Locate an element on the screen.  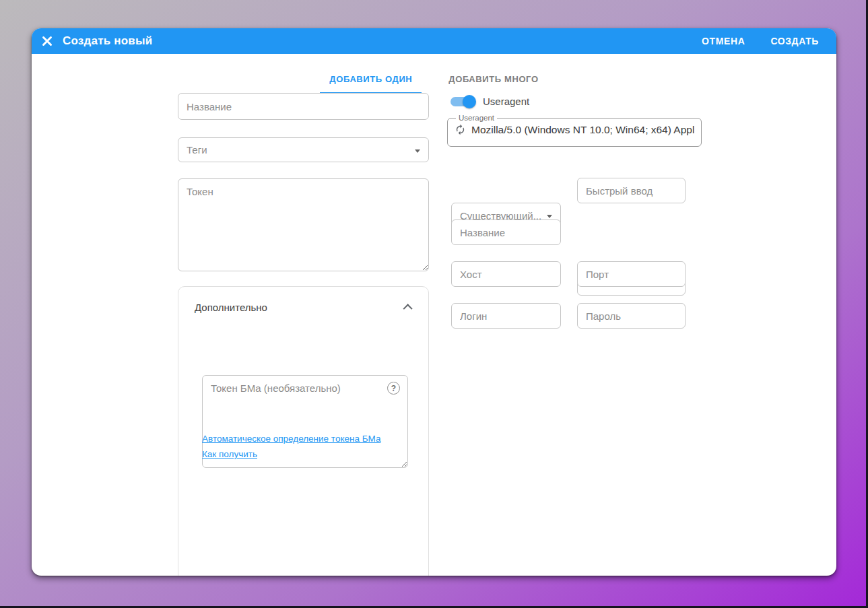
tab-add-many: ДОБАВИТЬ МНОГО is located at coordinates (493, 79).